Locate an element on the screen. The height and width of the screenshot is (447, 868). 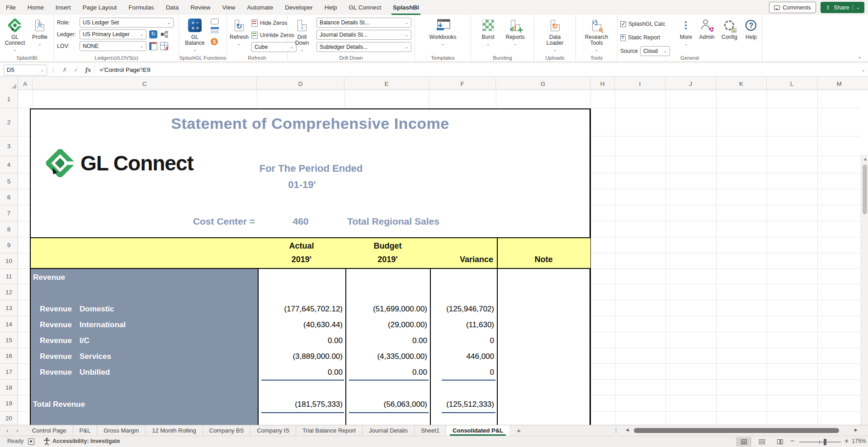
drill-down-button: ↓ Drill Down ⌄ is located at coordinates (302, 35).